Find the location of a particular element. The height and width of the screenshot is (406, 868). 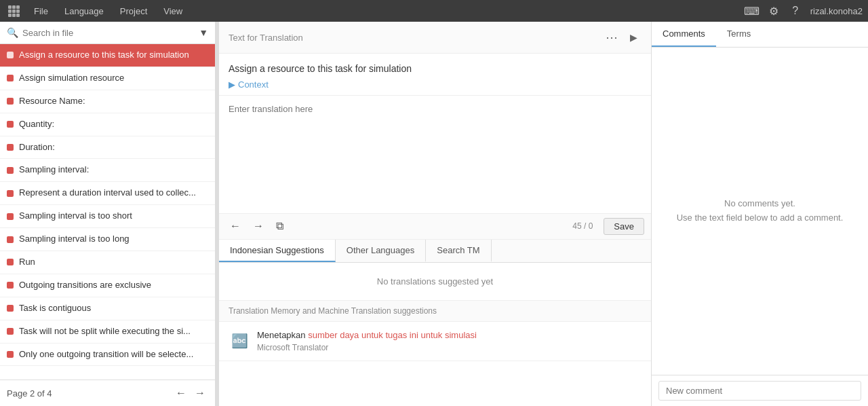

sidebar-list-item: Sampling interval: is located at coordinates (107, 170).